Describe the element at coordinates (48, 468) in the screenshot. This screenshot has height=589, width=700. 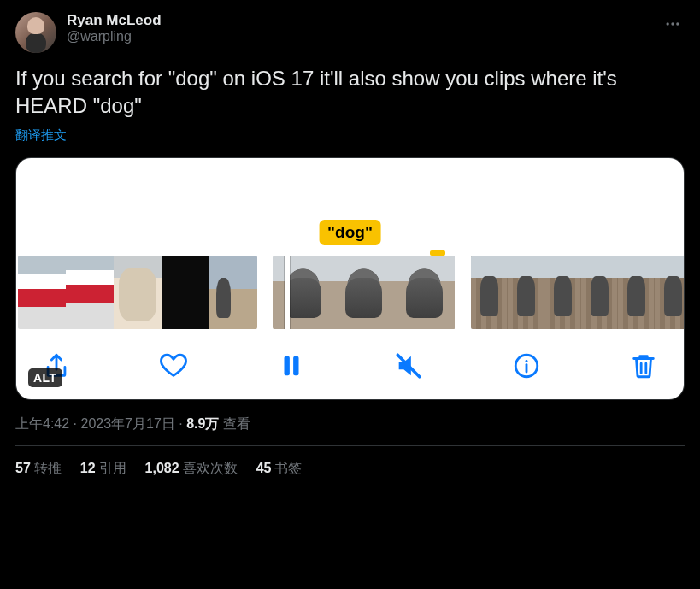
I see `retweets-label: 转推` at that location.